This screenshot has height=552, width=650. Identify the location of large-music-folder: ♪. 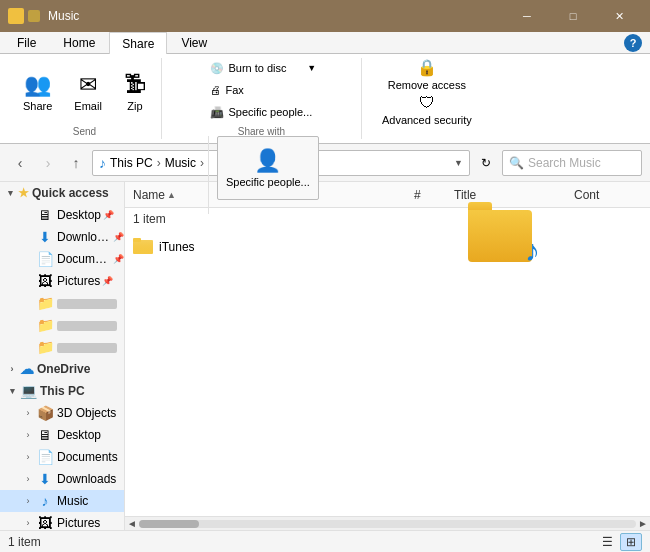
(500, 236).